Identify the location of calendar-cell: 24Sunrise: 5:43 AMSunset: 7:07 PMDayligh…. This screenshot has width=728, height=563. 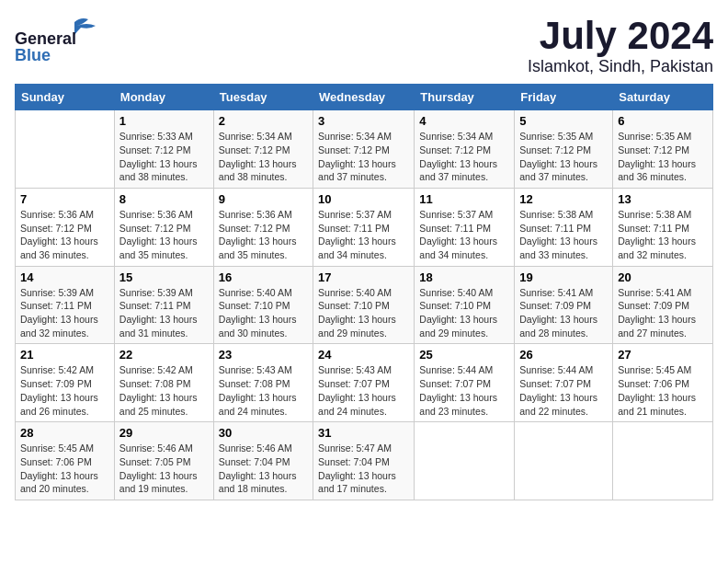
(364, 383).